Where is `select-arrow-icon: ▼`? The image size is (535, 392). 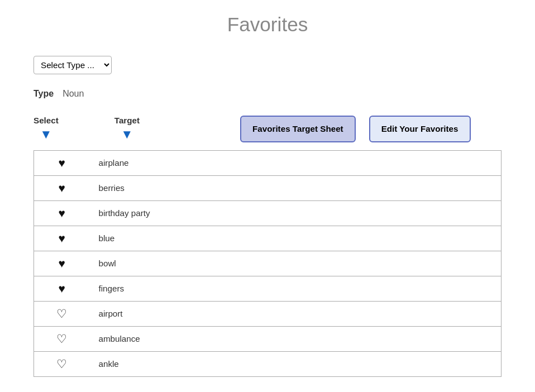
select-arrow-icon: ▼ is located at coordinates (46, 135).